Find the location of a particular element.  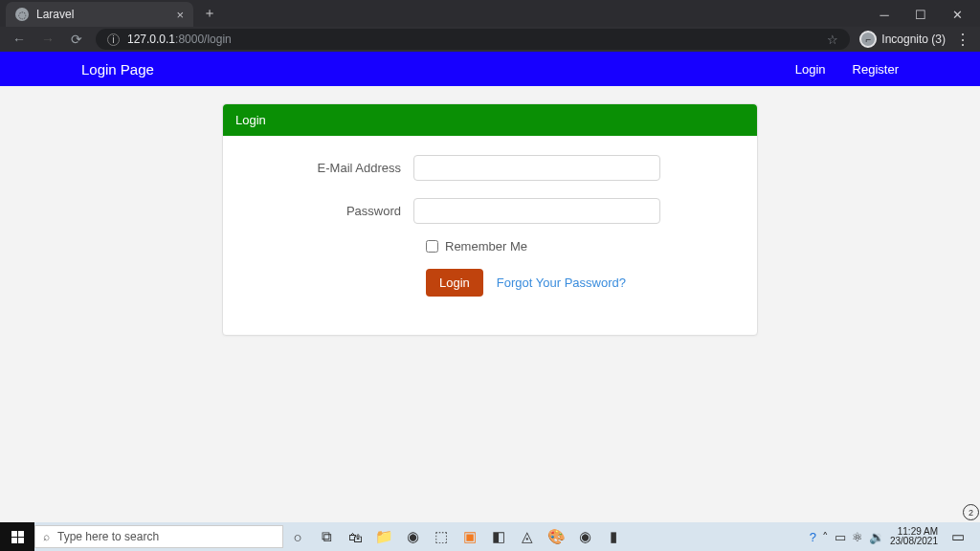

window-close-icon: ✕ is located at coordinates (957, 15).